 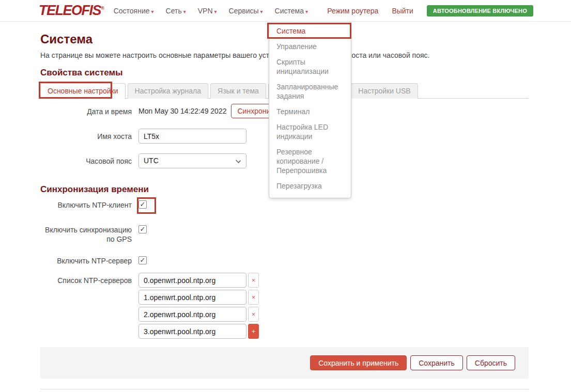 I want to click on hostname-input, so click(x=192, y=136).